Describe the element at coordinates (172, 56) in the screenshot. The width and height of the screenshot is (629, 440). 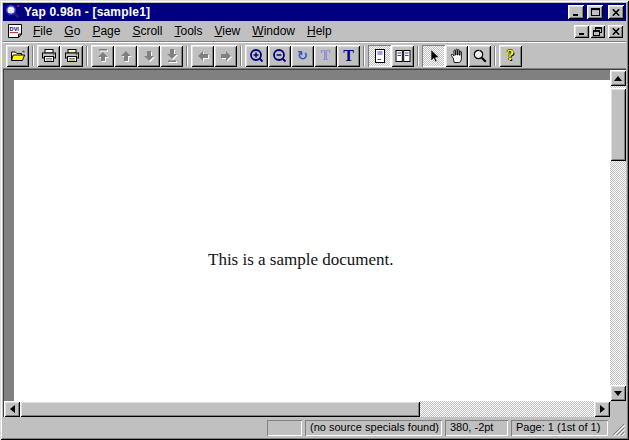
I see `arrow-down-bar-icon` at that location.